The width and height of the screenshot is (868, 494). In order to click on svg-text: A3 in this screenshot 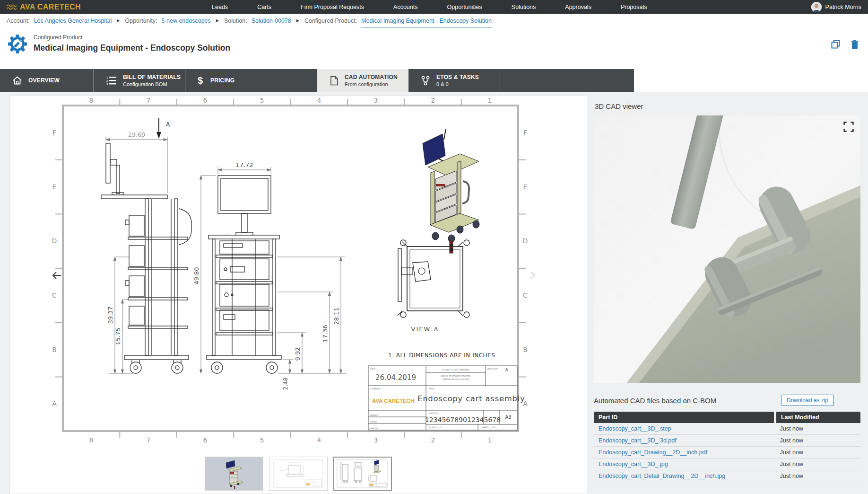, I will do `click(508, 417)`.